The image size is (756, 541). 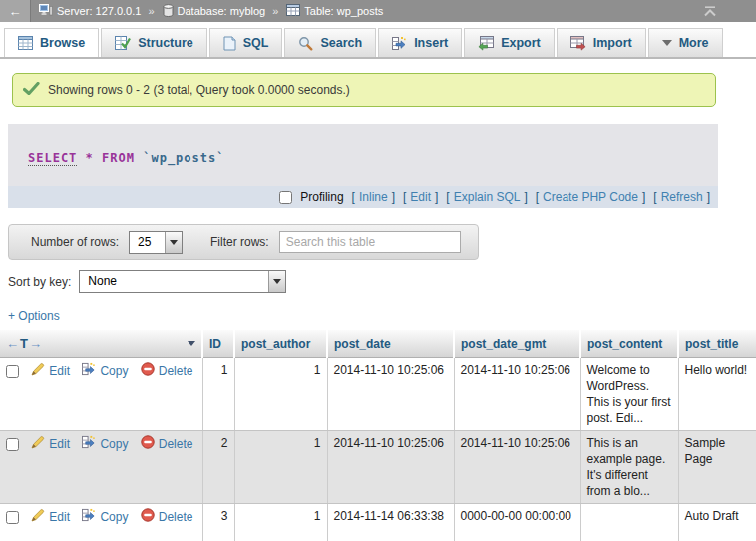 I want to click on tab-import: Import, so click(x=601, y=42).